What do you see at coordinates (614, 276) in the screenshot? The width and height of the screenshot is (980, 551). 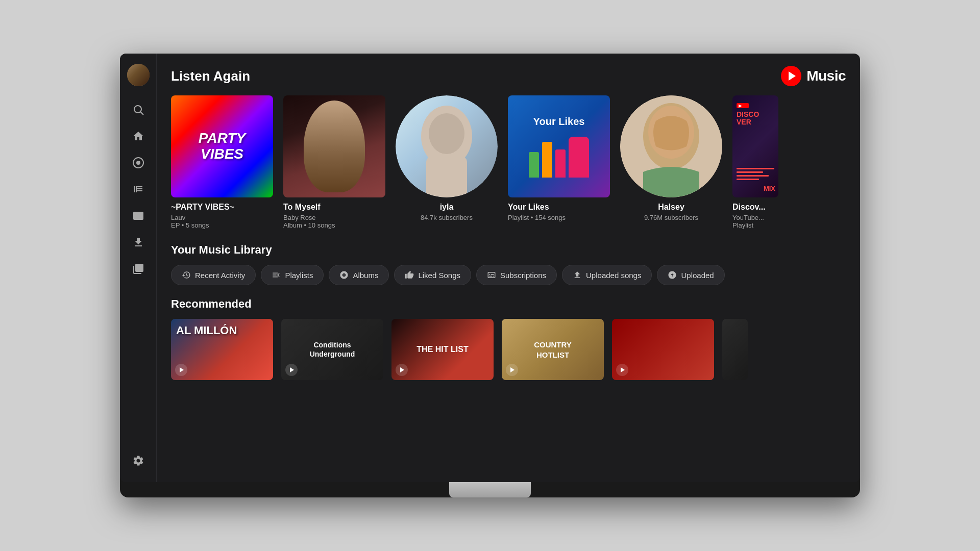 I see `pill-uploaded-songs-label: Uploaded songs` at bounding box center [614, 276].